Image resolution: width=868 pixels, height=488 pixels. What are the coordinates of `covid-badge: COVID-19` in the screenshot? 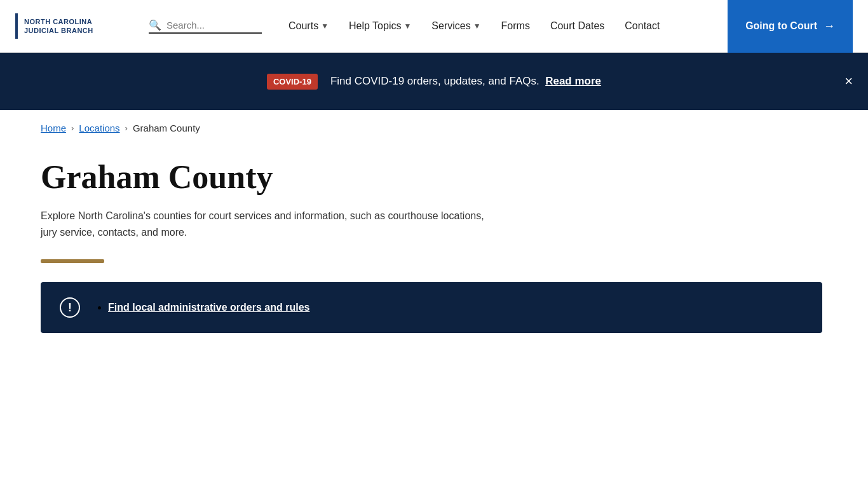 It's located at (292, 81).